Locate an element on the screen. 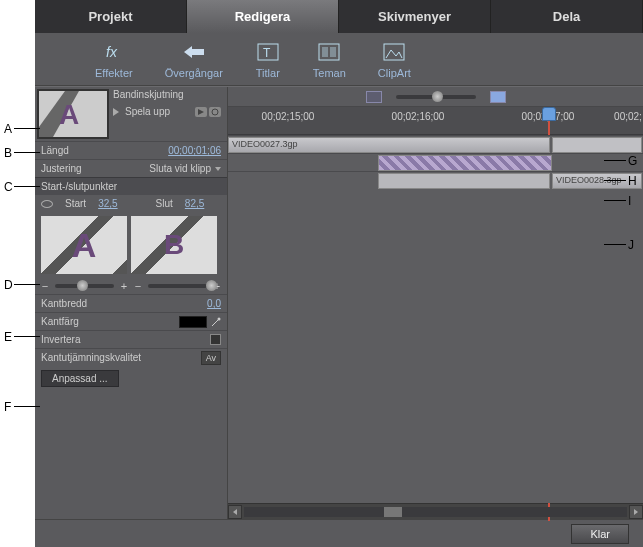 The height and width of the screenshot is (547, 643). anti-alias-value: Av is located at coordinates (211, 358).